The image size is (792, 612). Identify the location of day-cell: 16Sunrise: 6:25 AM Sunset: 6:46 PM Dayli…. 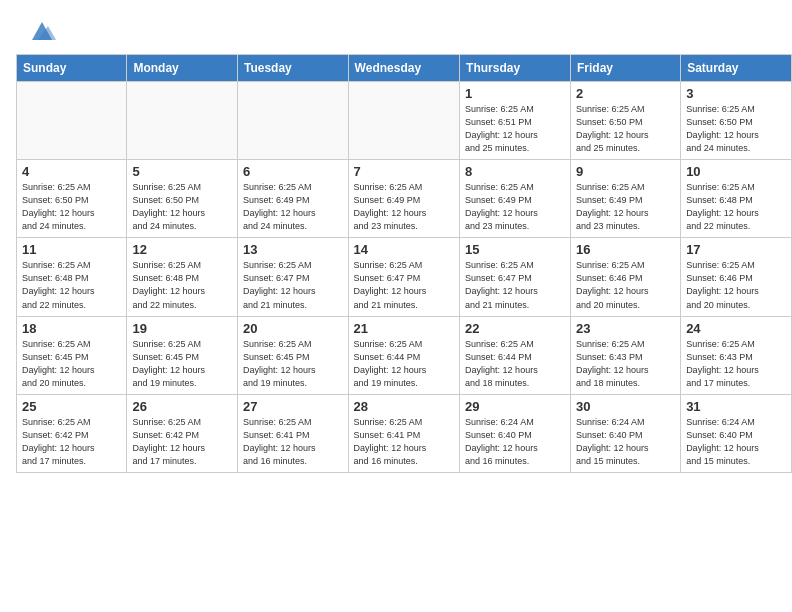
(626, 277).